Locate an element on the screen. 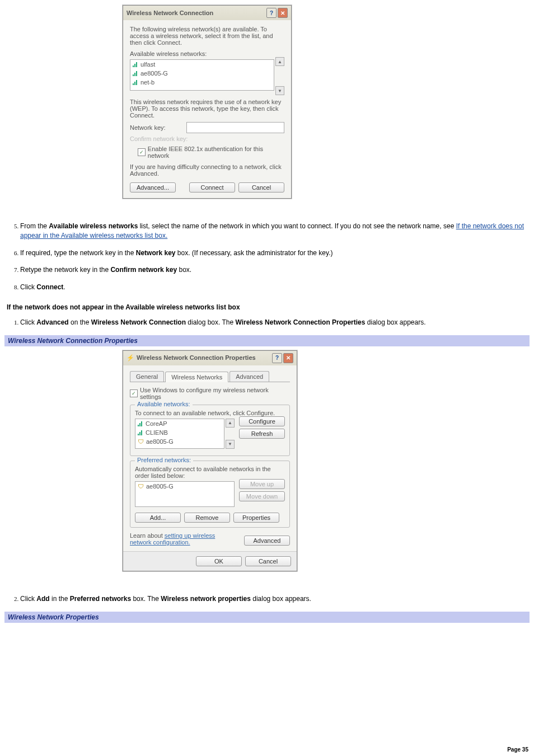  available-group-text: To connect to an available network, clic… is located at coordinates (210, 413).